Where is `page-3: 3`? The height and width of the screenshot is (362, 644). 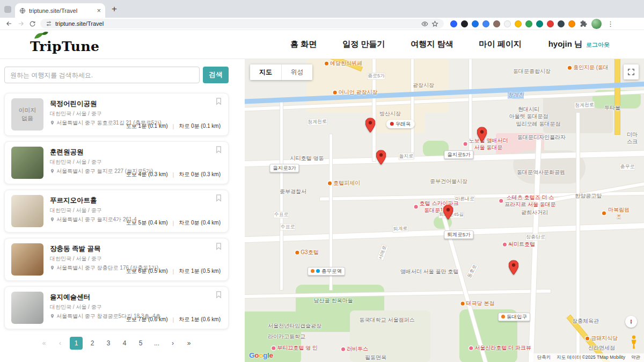
page-3: 3 is located at coordinates (108, 343).